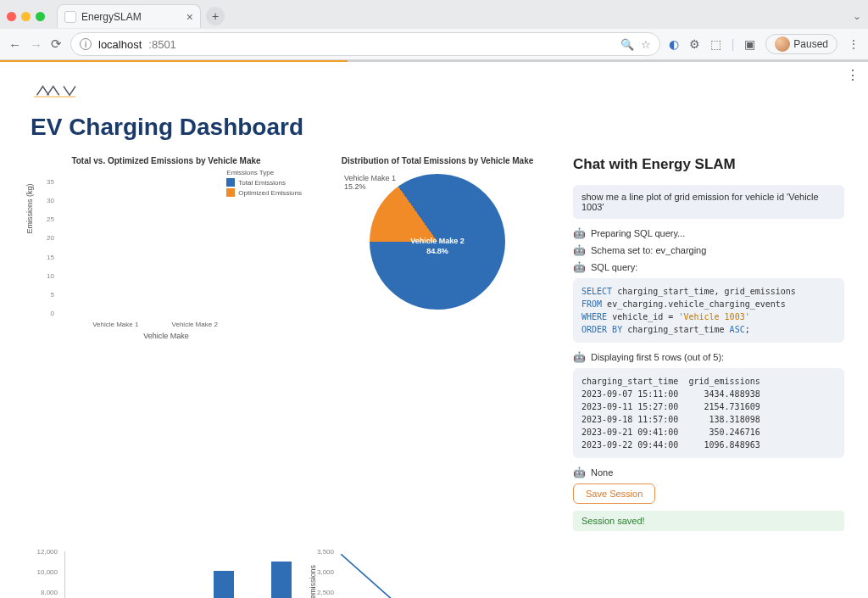 The width and height of the screenshot is (868, 598). What do you see at coordinates (854, 44) in the screenshot?
I see `kebab-menu-icon: ⋮` at bounding box center [854, 44].